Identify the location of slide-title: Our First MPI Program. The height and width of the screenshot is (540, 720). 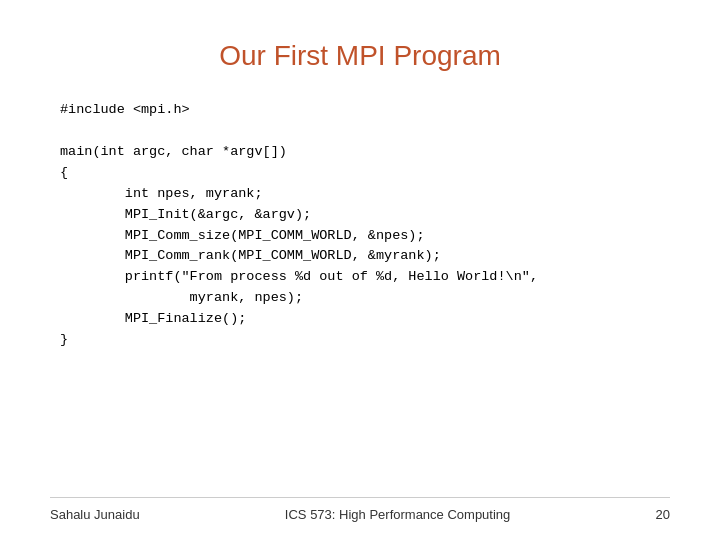
(360, 56).